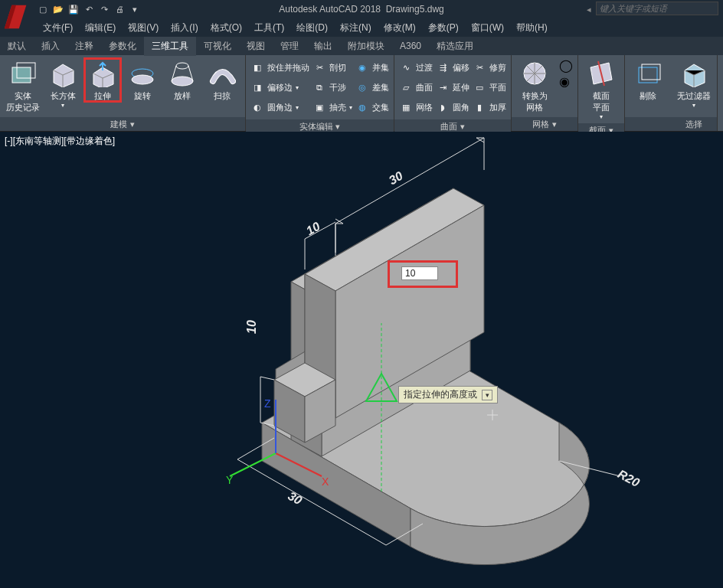  Describe the element at coordinates (135, 9) in the screenshot. I see `chevron-down-icon: ▾` at that location.